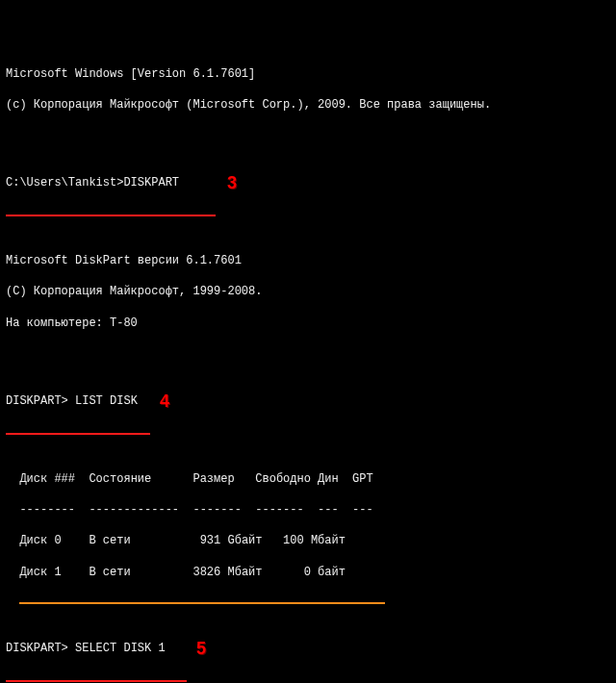 This screenshot has width=616, height=683. I want to click on listdisk-row0: Диск 0 В сети 931 Gбайт 100 Mбайт, so click(308, 541).